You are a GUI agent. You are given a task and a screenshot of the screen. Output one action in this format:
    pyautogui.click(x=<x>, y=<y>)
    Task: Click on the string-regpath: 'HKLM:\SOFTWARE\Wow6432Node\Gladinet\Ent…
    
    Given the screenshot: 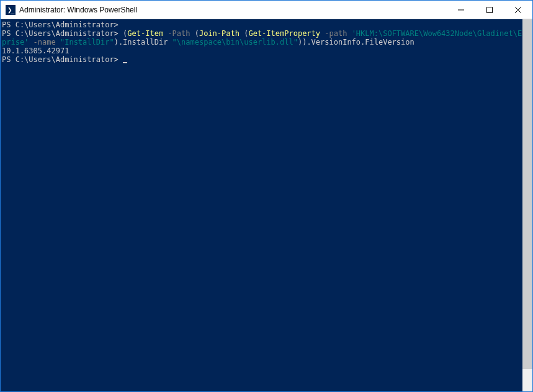 What is the action you would take?
    pyautogui.click(x=437, y=33)
    